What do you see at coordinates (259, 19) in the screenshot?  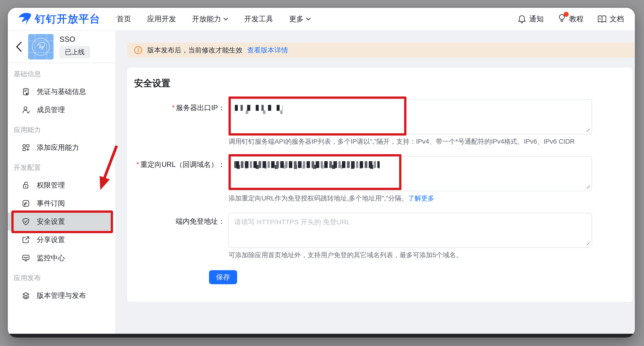 I see `nav-item-dev-tools: 开发工具` at bounding box center [259, 19].